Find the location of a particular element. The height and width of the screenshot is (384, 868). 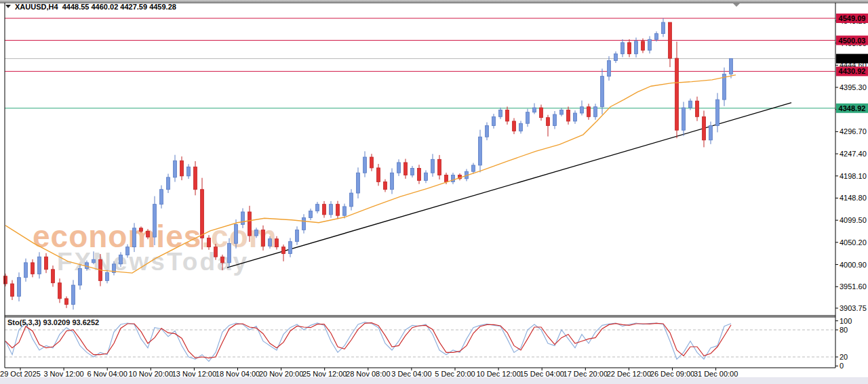

y-axis-label: 4395.30 is located at coordinates (853, 87).